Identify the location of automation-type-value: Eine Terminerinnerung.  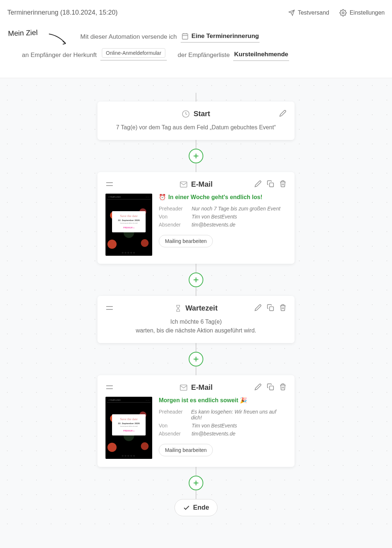
(226, 36).